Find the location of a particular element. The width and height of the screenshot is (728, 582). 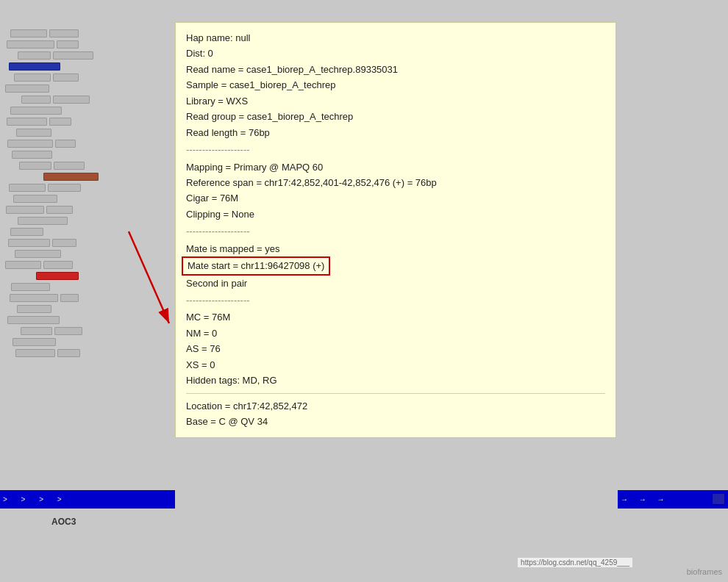

gene-track-right: → → → is located at coordinates (673, 500).